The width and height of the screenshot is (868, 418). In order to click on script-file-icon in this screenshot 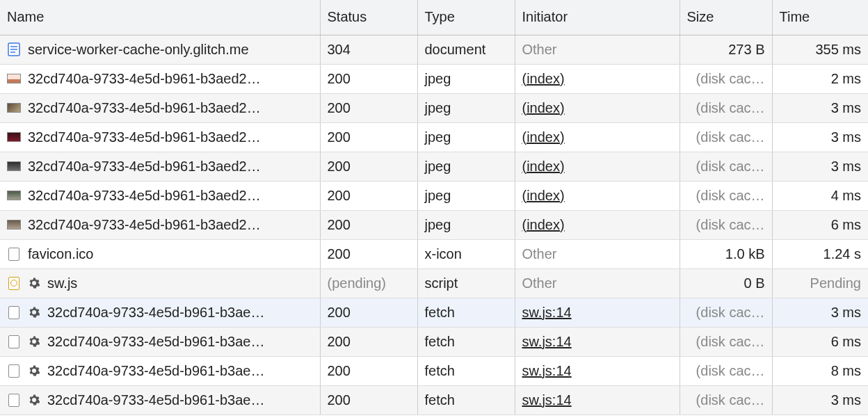, I will do `click(14, 283)`.